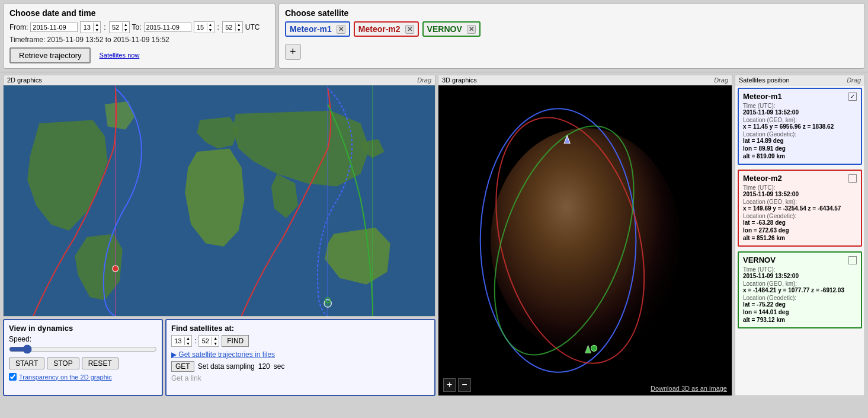  Describe the element at coordinates (721, 80) in the screenshot. I see `graphics-3d-drag: Drag` at that location.